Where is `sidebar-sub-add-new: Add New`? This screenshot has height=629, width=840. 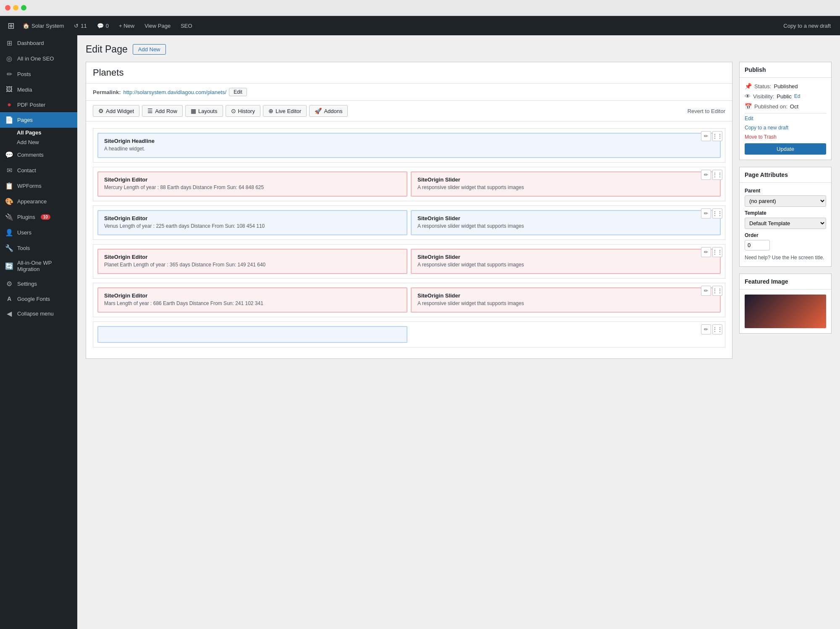
sidebar-sub-add-new: Add New is located at coordinates (39, 142).